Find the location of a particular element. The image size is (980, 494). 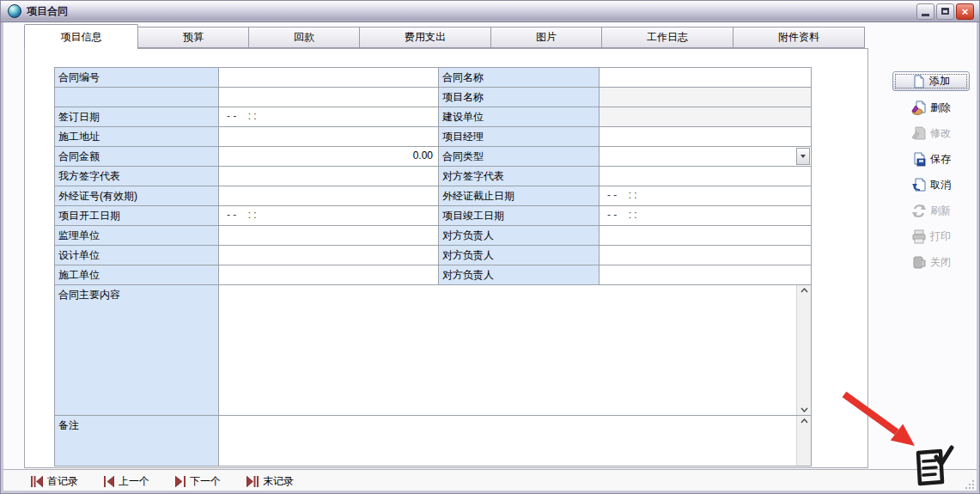

label-our-signer: 我方签字代表 is located at coordinates (137, 177).